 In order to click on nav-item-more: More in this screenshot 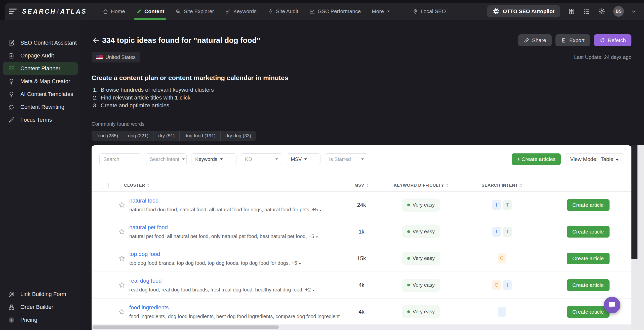, I will do `click(381, 11)`.